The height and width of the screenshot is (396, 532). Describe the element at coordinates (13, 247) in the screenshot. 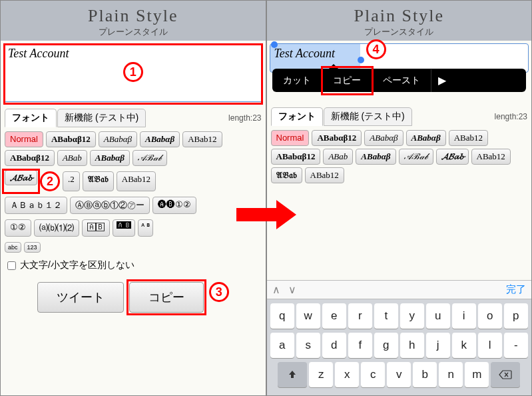

I see `font-tiny-abc: abc` at that location.